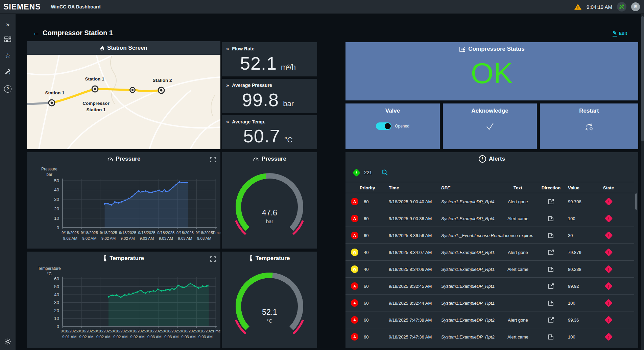 The image size is (644, 350). I want to click on alert-priority: 40, so click(366, 269).